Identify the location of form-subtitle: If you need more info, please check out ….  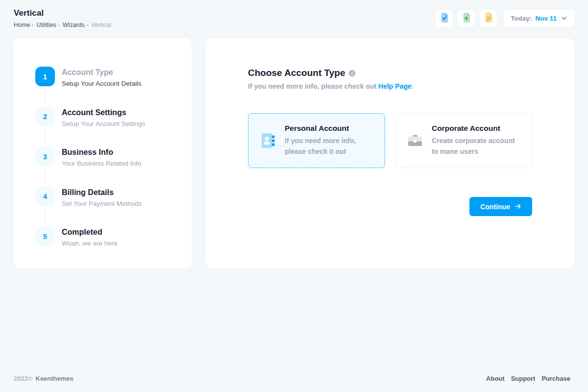
(390, 86).